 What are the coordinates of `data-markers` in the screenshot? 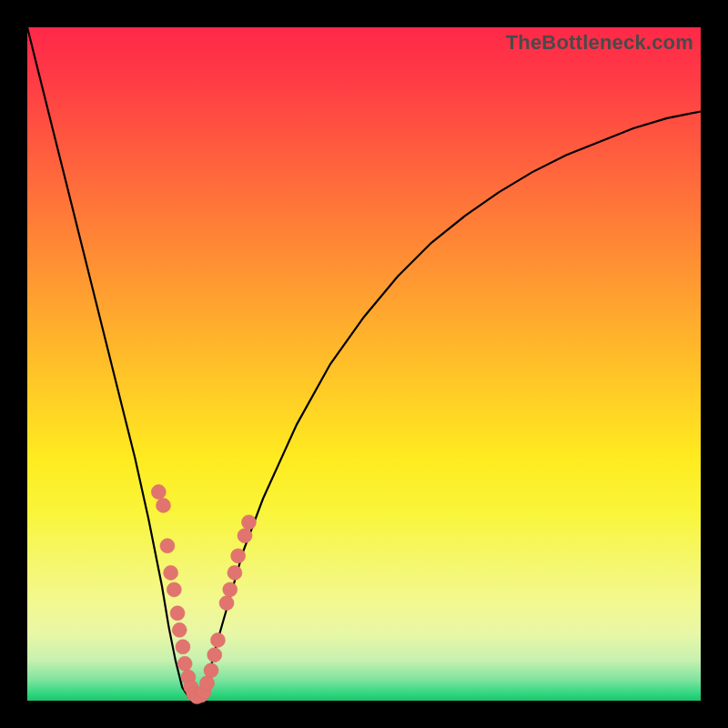 It's located at (204, 595).